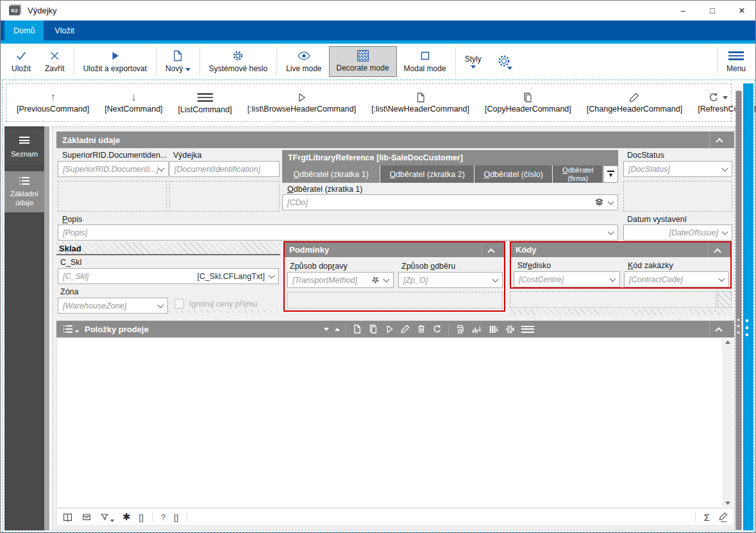 The image size is (756, 533). What do you see at coordinates (302, 103) in the screenshot?
I see `browse-header-command-button: [:list\BrowseHeaderCommand]` at bounding box center [302, 103].